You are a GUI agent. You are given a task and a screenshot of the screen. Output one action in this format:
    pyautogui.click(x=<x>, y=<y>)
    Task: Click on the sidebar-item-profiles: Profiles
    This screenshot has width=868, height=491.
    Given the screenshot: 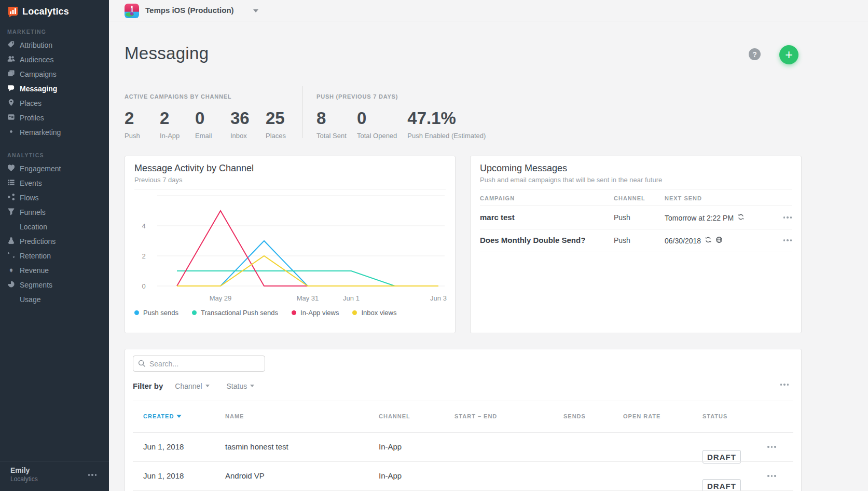 What is the action you would take?
    pyautogui.click(x=54, y=118)
    